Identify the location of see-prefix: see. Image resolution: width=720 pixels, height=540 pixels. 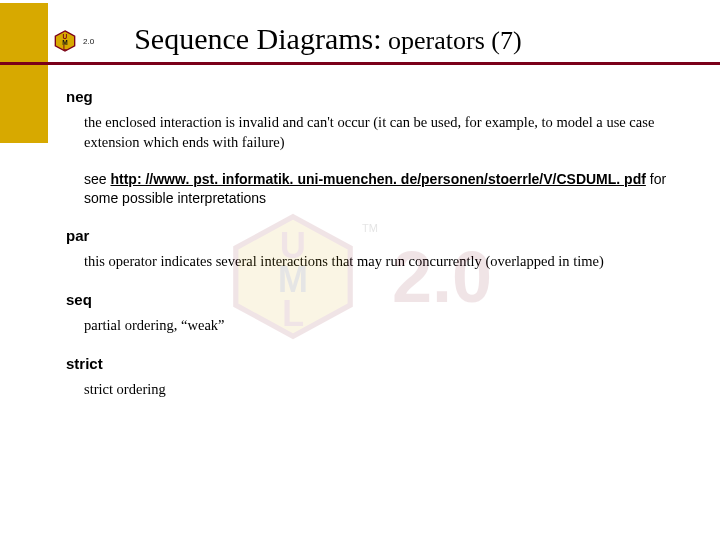
(97, 179).